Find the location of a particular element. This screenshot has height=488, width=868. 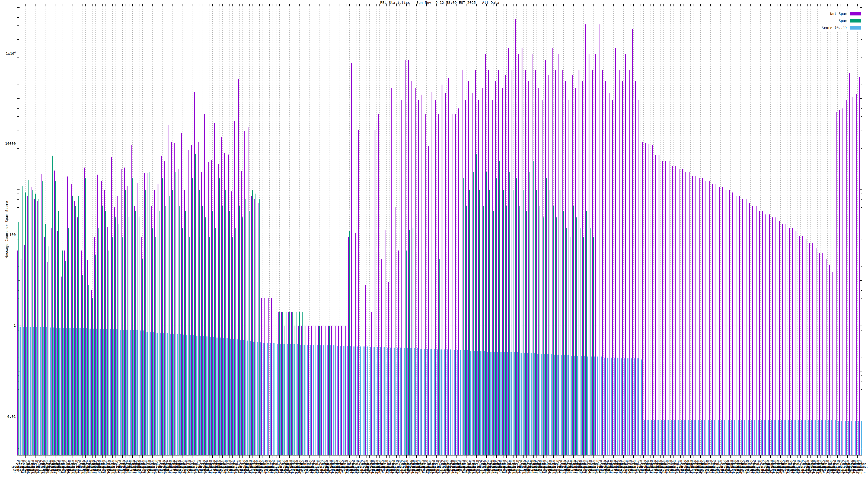

legend-item-not-spam: Not Spam is located at coordinates (841, 13).